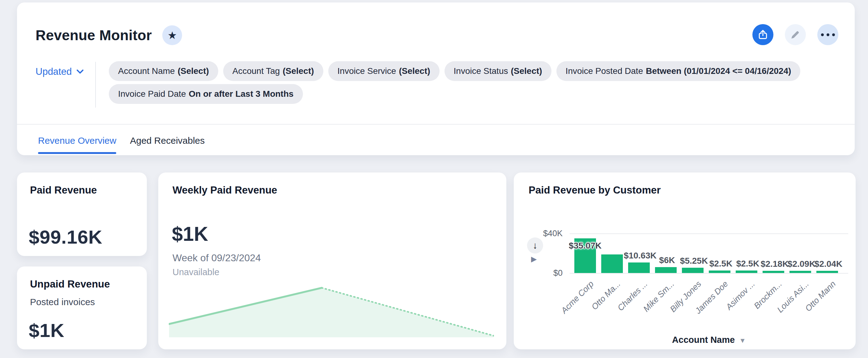 The image size is (868, 358). Describe the element at coordinates (217, 258) in the screenshot. I see `weekly-paid-revenue-week: Week of 09/23/2024` at that location.